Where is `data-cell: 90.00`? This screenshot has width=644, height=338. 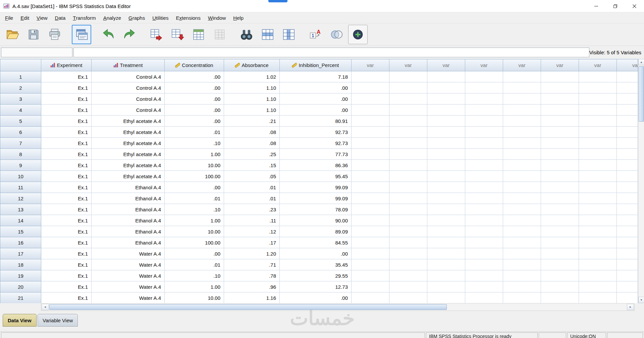 data-cell: 90.00 is located at coordinates (316, 220).